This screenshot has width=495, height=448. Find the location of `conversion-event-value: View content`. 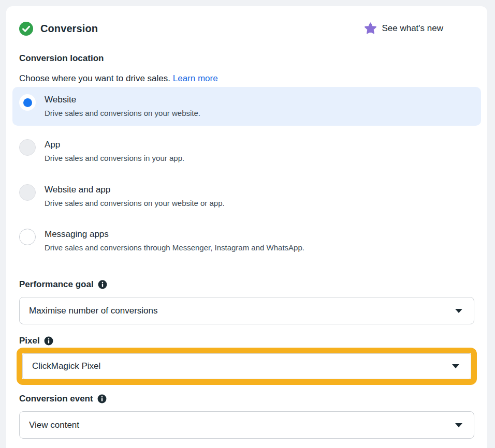

conversion-event-value: View content is located at coordinates (54, 425).